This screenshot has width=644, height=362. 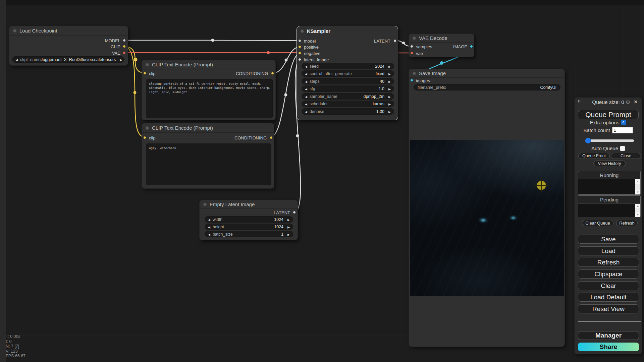 What do you see at coordinates (638, 210) in the screenshot?
I see `pending-scrollbar: ▲▼` at bounding box center [638, 210].